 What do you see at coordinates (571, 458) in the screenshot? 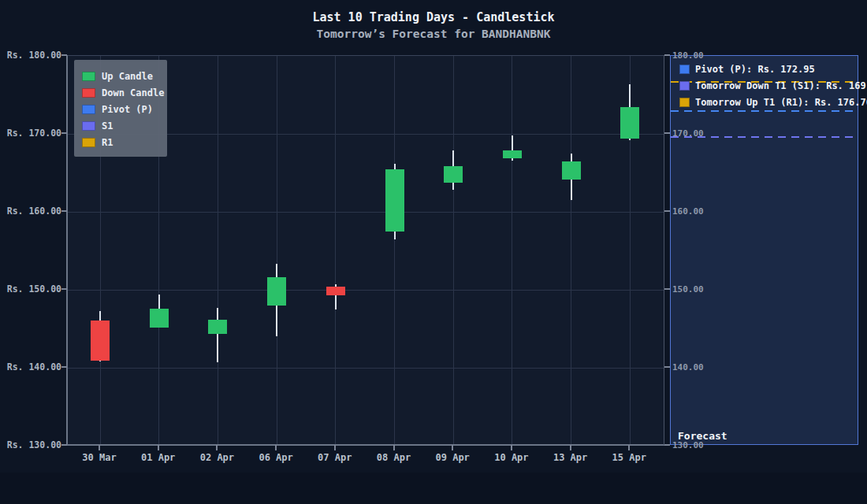
I see `x-axis-label: 13 Apr` at bounding box center [571, 458].